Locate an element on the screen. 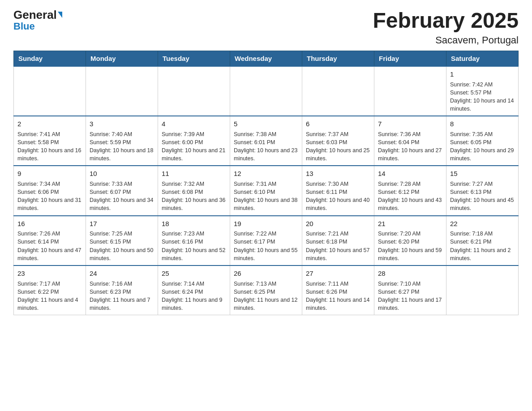  day-info: Sunrise: 7:10 AM Sunset: 6:27 PM Dayligh… is located at coordinates (410, 296).